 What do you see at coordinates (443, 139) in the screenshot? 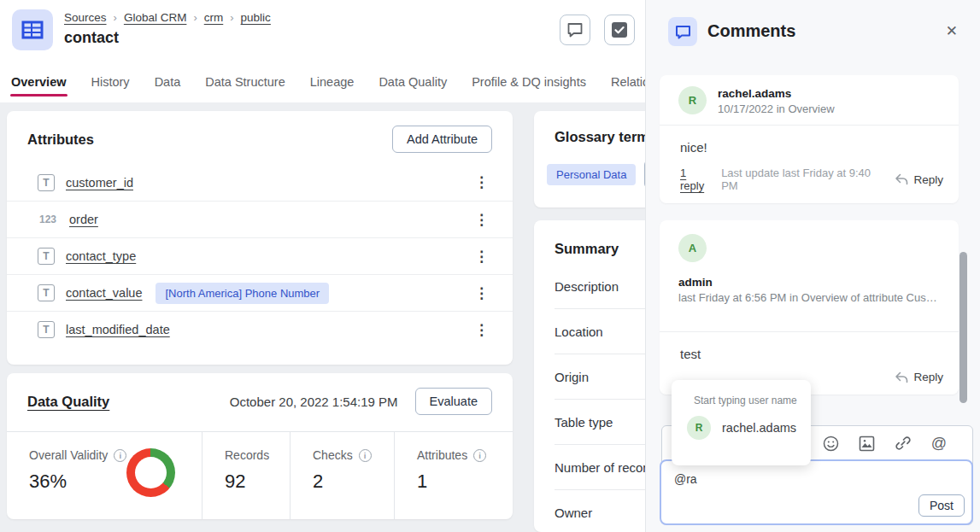
I see `add-attribute-button: Add Attribute` at bounding box center [443, 139].